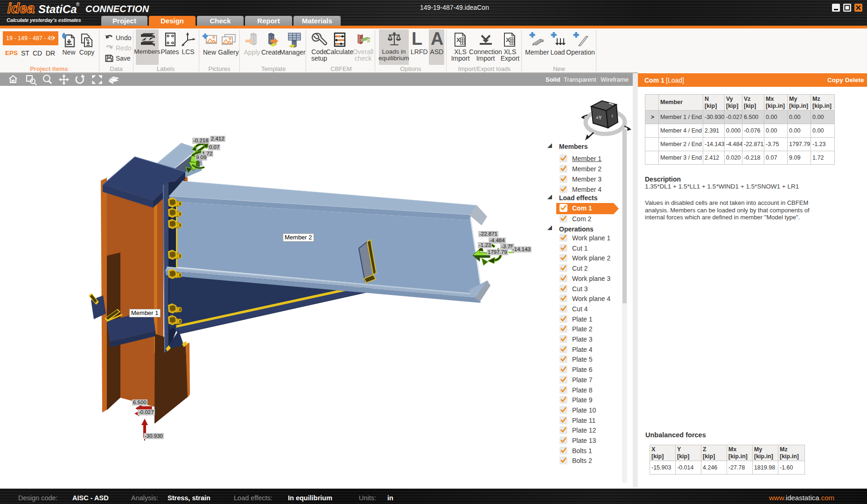 The width and height of the screenshot is (867, 504). What do you see at coordinates (599, 118) in the screenshot?
I see `svg-text: +Y` at bounding box center [599, 118].